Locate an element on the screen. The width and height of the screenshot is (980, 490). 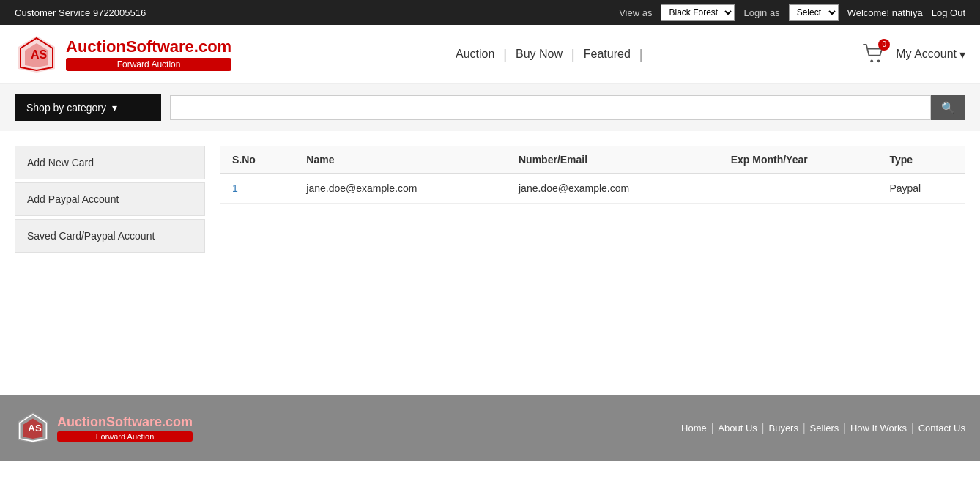
footer-sep-4: | is located at coordinates (844, 428).